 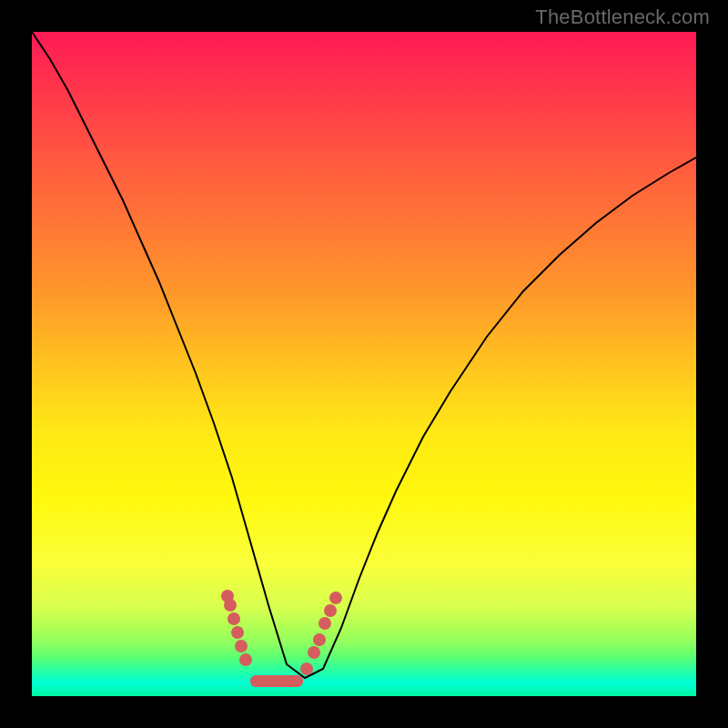 I want to click on marker-group, so click(x=282, y=639).